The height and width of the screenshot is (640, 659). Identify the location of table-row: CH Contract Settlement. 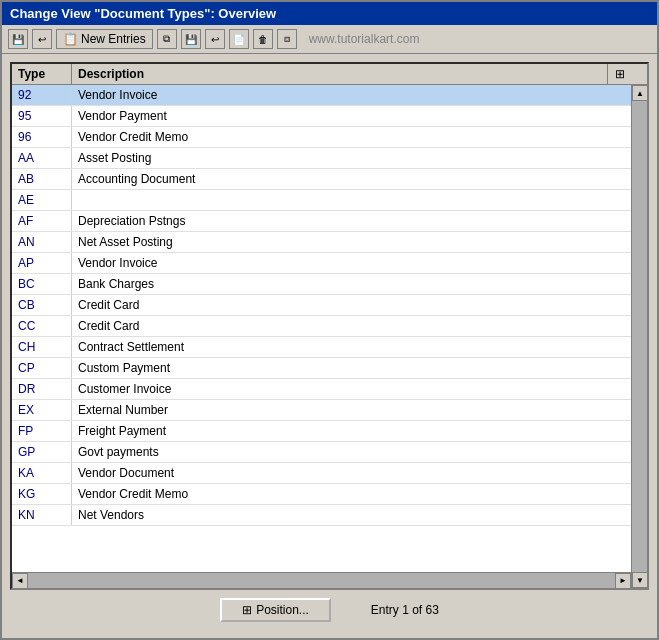
(322, 348).